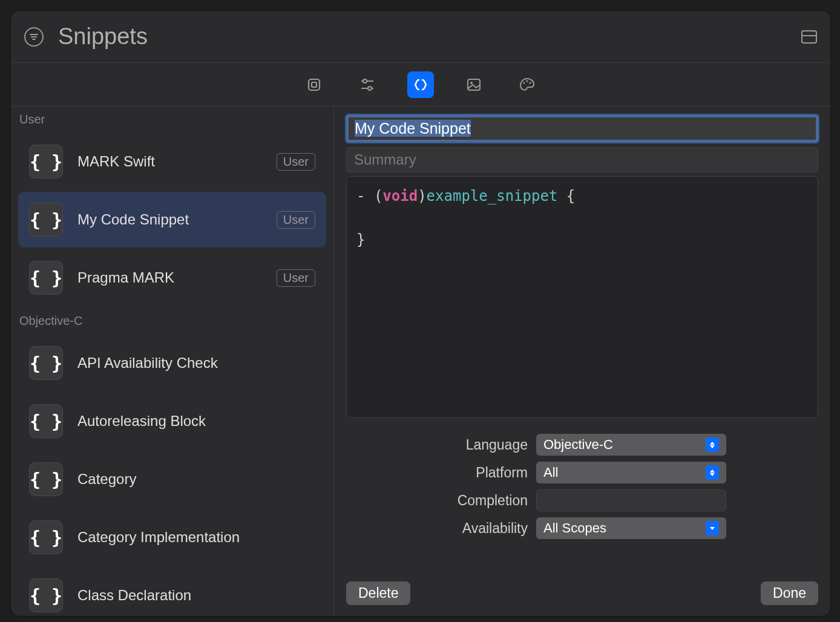  I want to click on completion-label: Completion, so click(437, 501).